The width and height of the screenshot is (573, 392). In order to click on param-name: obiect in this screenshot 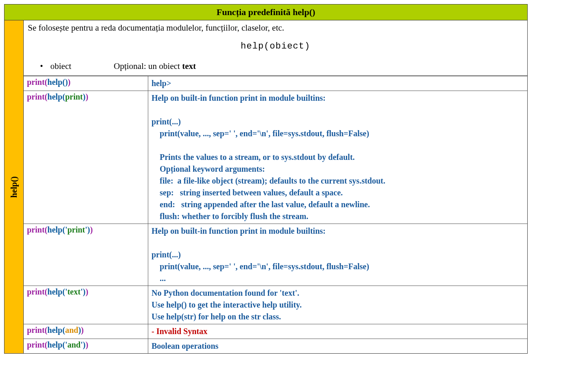, I will do `click(81, 66)`.